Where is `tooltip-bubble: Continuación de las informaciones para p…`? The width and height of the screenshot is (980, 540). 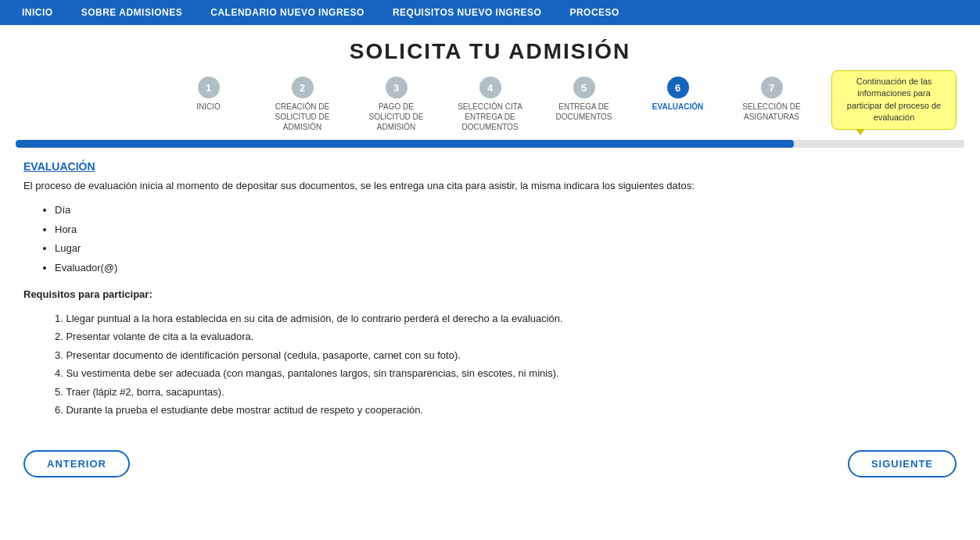 tooltip-bubble: Continuación de las informaciones para p… is located at coordinates (894, 100).